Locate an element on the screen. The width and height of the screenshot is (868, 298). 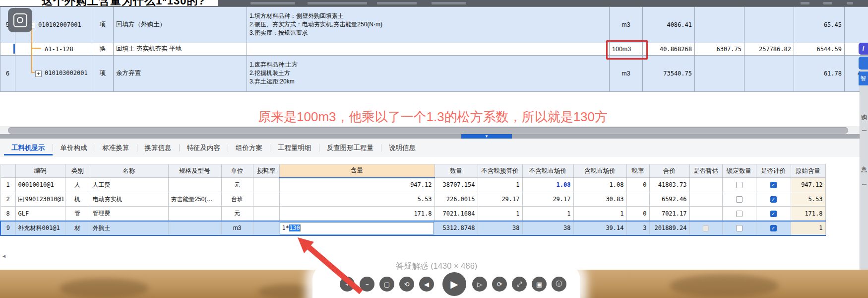
cell-code: 补充材料001@1 is located at coordinates (40, 228).